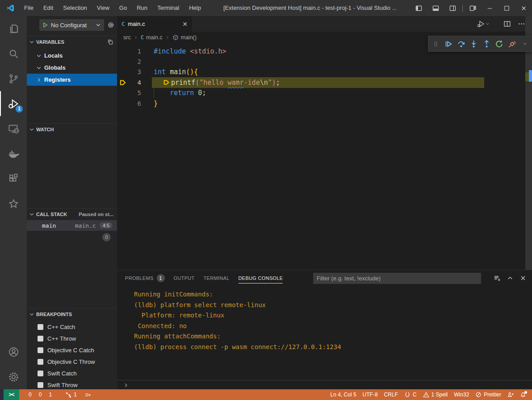  Describe the element at coordinates (195, 8) in the screenshot. I see `menu-help: Help` at that location.